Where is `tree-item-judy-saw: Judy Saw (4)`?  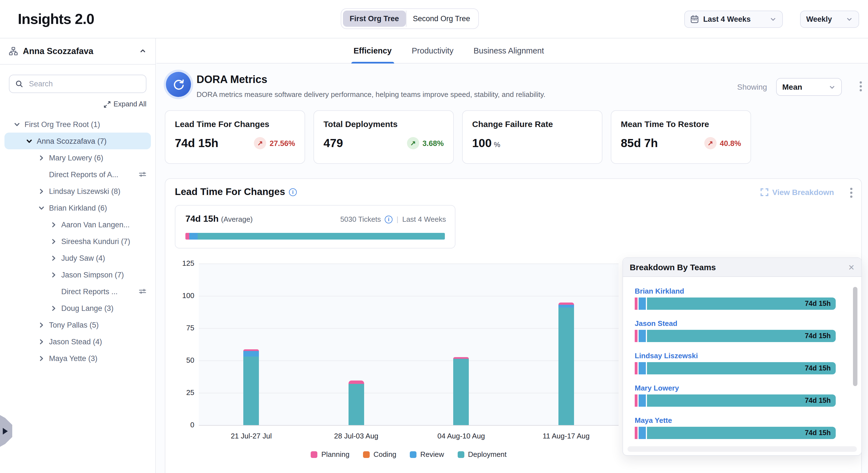 tree-item-judy-saw: Judy Saw (4) is located at coordinates (78, 258).